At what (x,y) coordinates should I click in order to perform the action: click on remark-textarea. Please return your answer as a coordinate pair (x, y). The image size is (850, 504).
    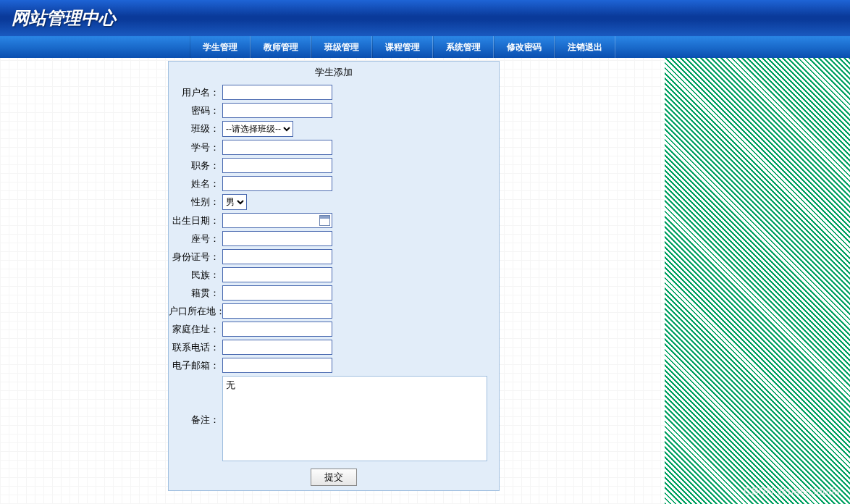
    Looking at the image, I should click on (355, 419).